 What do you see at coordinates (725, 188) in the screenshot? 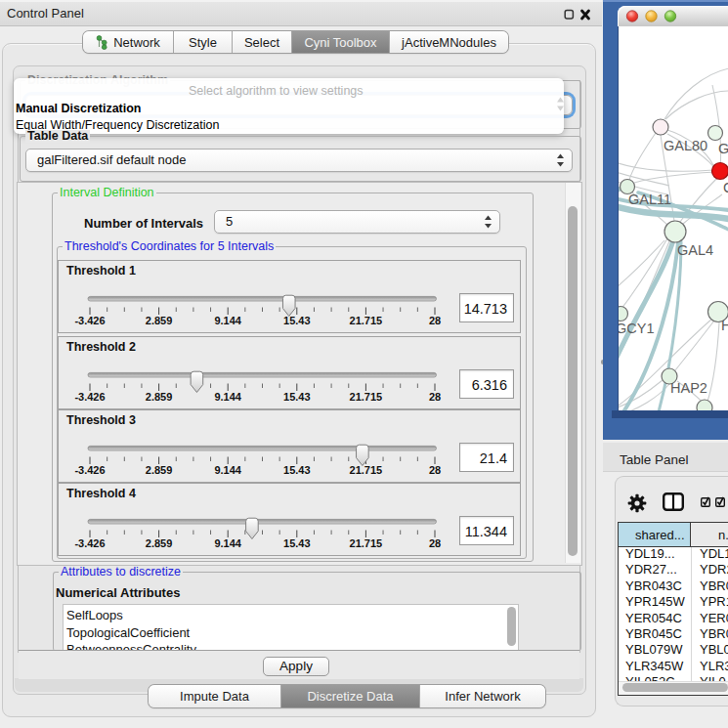
I see `svg-text: CY` at bounding box center [725, 188].